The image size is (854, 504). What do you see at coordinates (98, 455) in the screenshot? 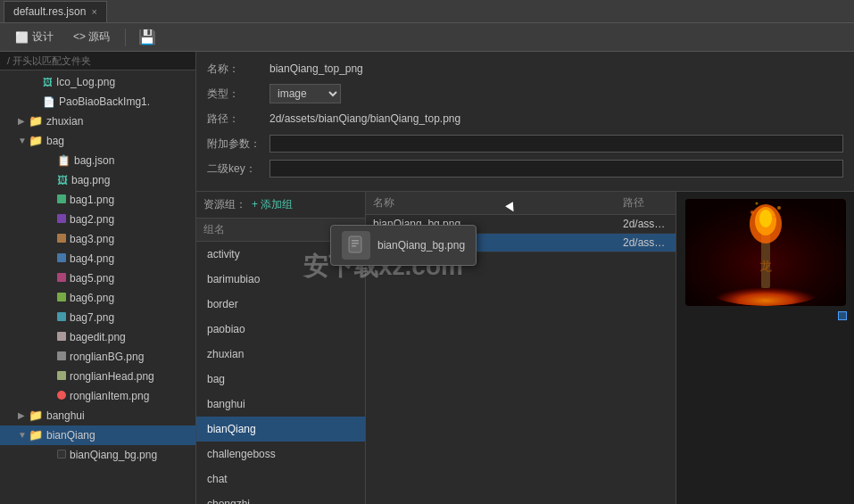
I see `list-item: bianQiang_bg.png` at bounding box center [98, 455].